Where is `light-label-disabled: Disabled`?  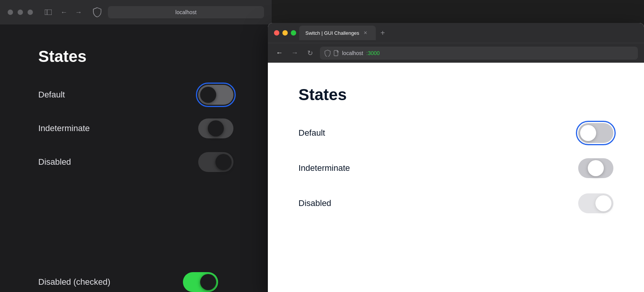
light-label-disabled: Disabled is located at coordinates (315, 203).